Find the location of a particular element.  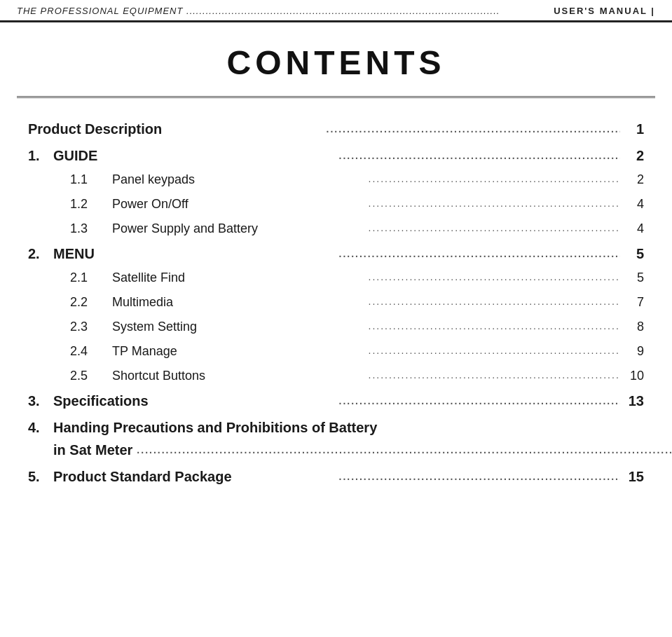

toc-entry-handing-precautions: 4. Handing Precautions and Prohibitions … is located at coordinates (336, 439).